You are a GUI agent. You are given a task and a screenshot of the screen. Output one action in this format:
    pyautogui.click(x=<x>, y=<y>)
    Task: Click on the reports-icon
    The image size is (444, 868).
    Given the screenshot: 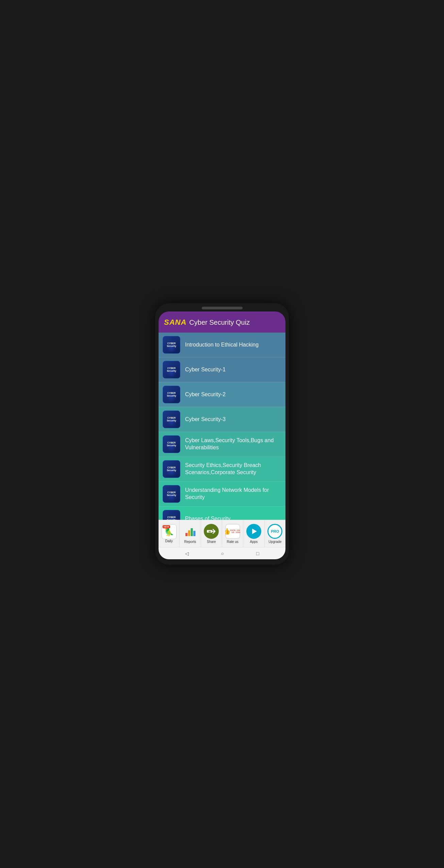 What is the action you would take?
    pyautogui.click(x=190, y=531)
    